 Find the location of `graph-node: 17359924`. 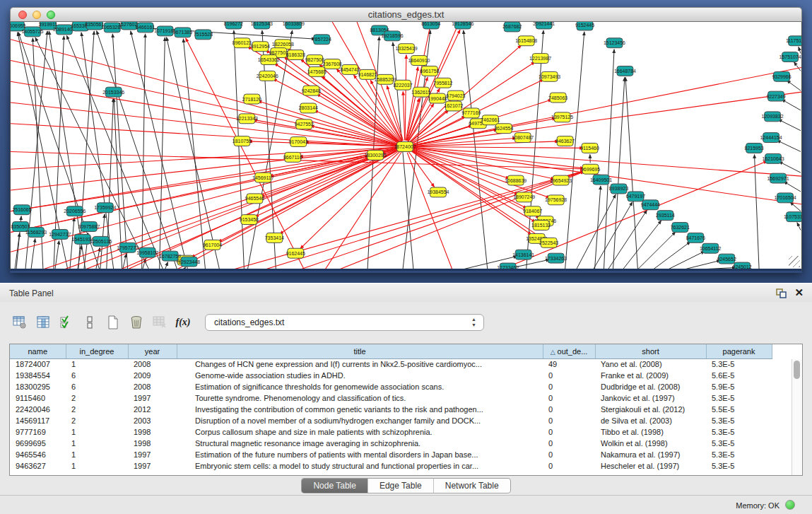

graph-node: 17359924 is located at coordinates (105, 208).